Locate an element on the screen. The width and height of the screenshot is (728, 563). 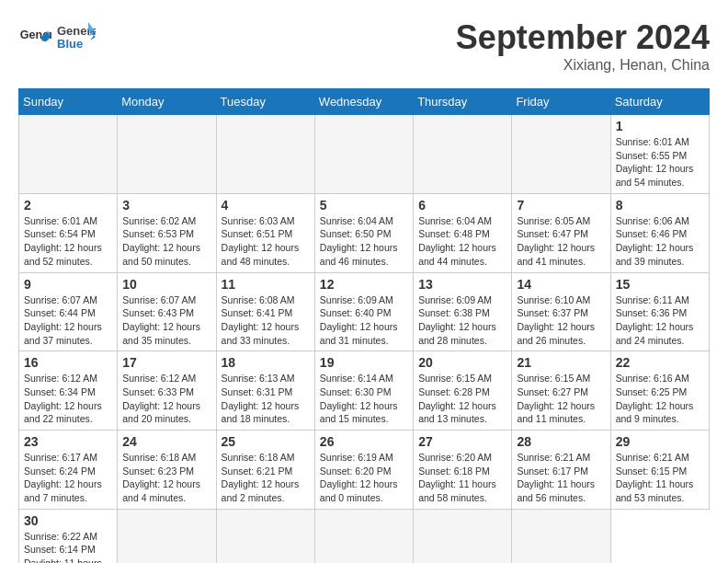
day-info: Sunrise: 6:10 AM Sunset: 6:37 PM Dayligh… is located at coordinates (561, 320).